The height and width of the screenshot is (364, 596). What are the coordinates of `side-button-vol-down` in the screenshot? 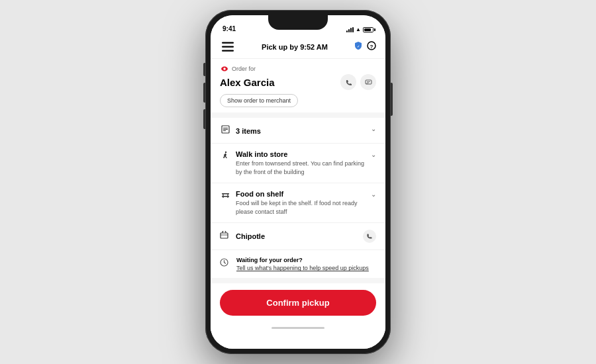 It's located at (204, 119).